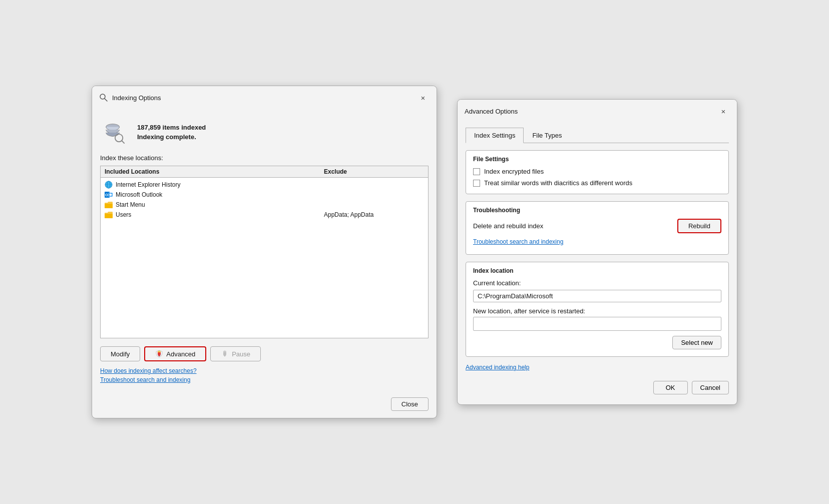  What do you see at coordinates (264, 405) in the screenshot?
I see `indexing-footer: Close` at bounding box center [264, 405].